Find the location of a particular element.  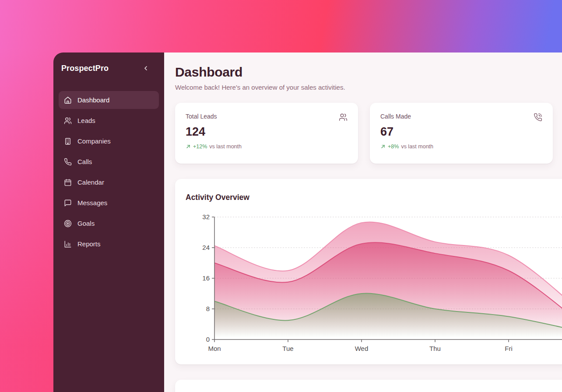

sidebar-item-label: Calendar is located at coordinates (91, 182).